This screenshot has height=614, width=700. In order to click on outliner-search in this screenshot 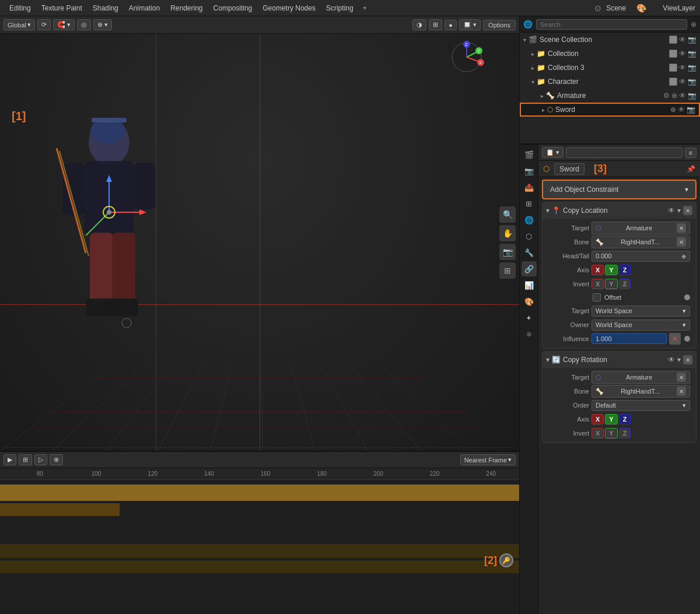, I will do `click(611, 24)`.